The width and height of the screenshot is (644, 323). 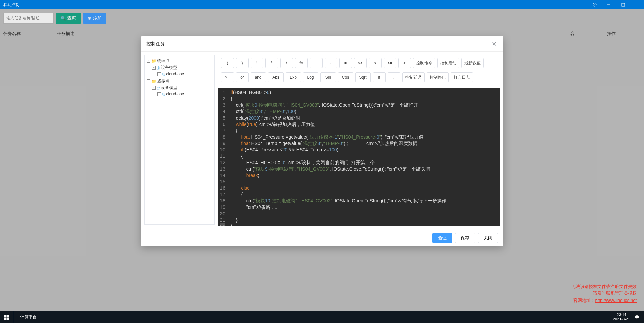 I want to click on editor-gutter: 12345678910111213141516171819202122, so click(x=223, y=157).